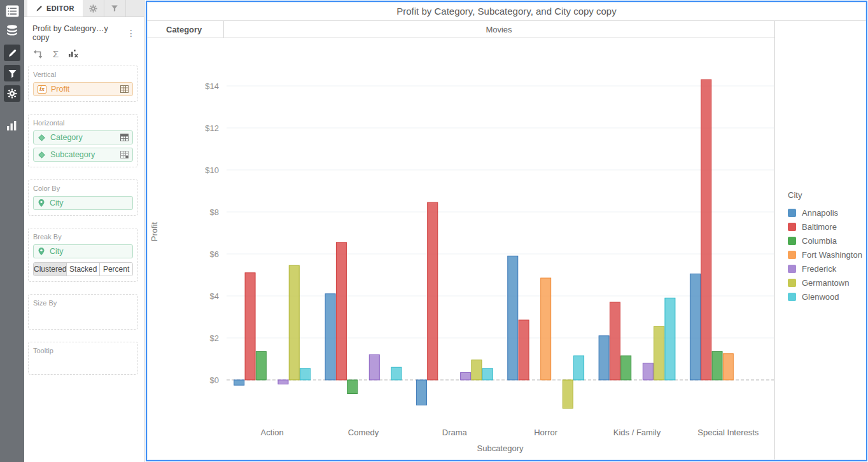 The width and height of the screenshot is (868, 462). What do you see at coordinates (261, 365) in the screenshot?
I see `bar-columbia-action` at bounding box center [261, 365].